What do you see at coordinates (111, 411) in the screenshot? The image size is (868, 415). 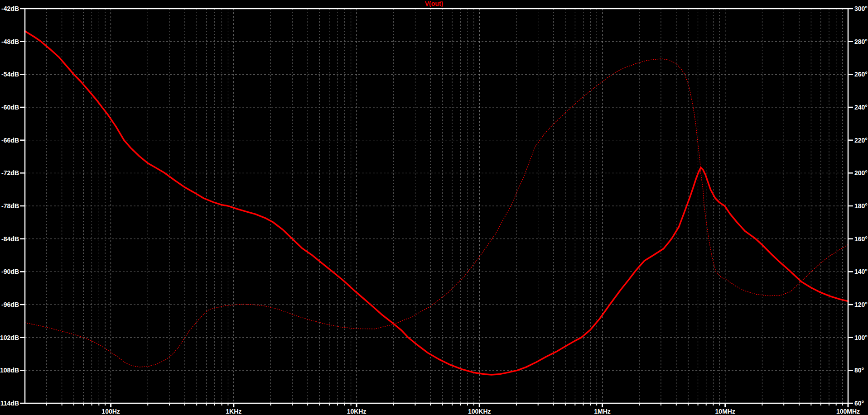 I see `x-tick-label: 100Hz` at bounding box center [111, 411].